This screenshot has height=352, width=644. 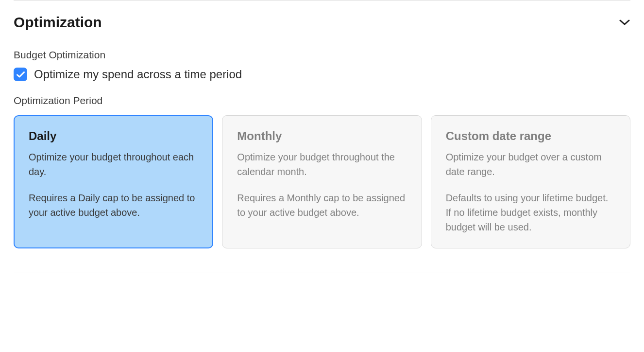 What do you see at coordinates (322, 20) in the screenshot?
I see `section-header: Optimization` at bounding box center [322, 20].